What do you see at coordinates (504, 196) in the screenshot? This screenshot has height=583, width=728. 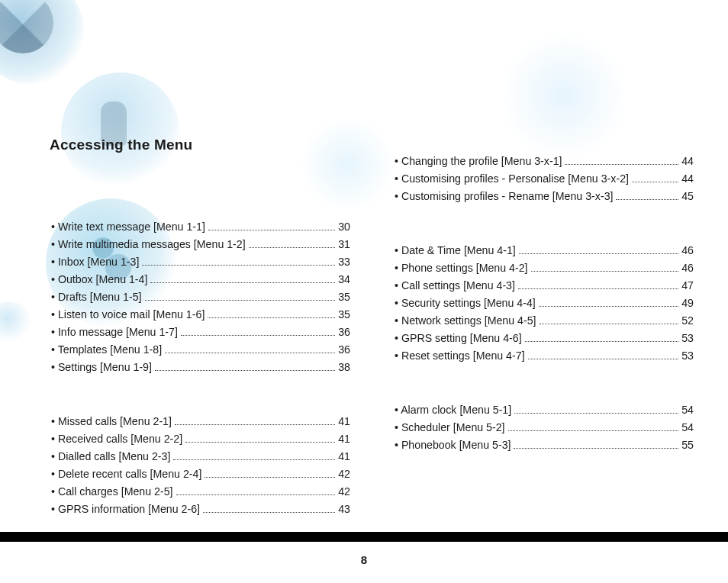 I see `toc-entry-label: • Customising profiles - Rename [Menu 3-…` at bounding box center [504, 196].